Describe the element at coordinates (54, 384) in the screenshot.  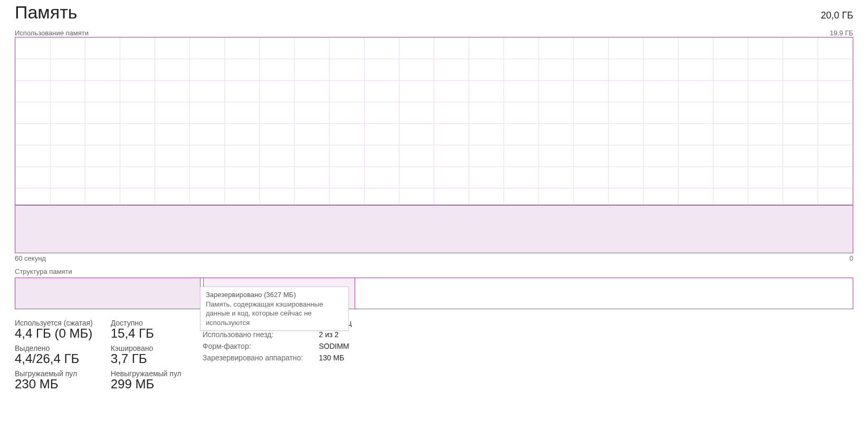
I see `paged-pool-value: 230 МБ` at that location.